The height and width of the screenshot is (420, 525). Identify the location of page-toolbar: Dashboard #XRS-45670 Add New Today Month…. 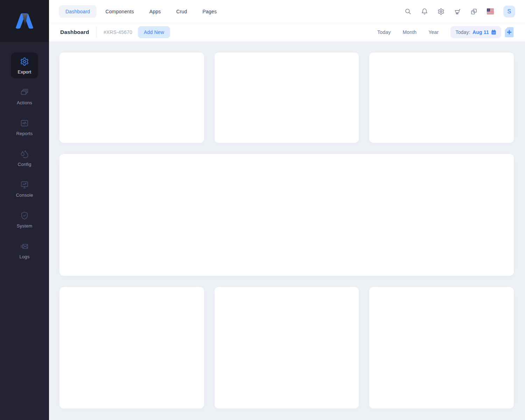
(287, 32).